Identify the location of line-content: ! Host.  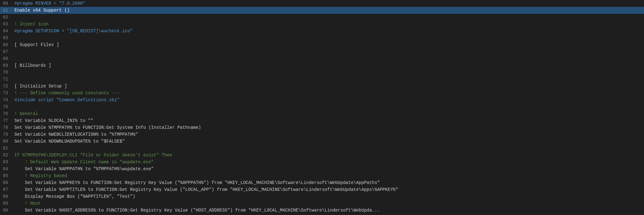
(329, 203).